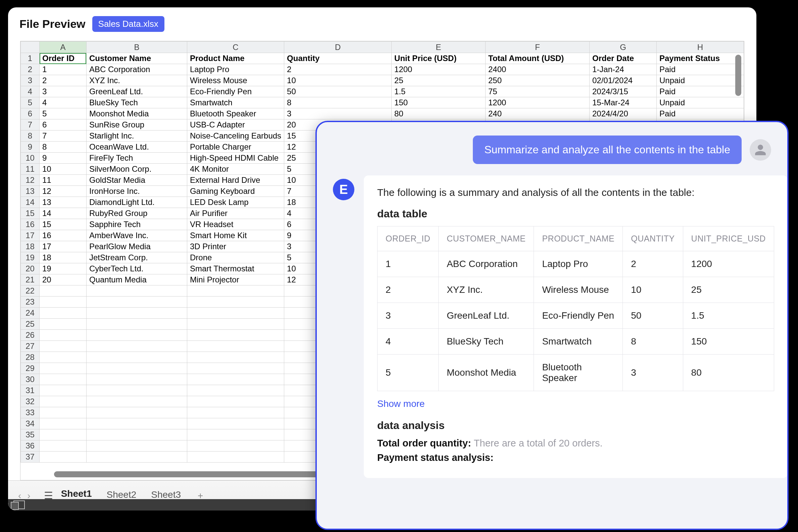  Describe the element at coordinates (538, 92) in the screenshot. I see `data-cell: 75` at that location.